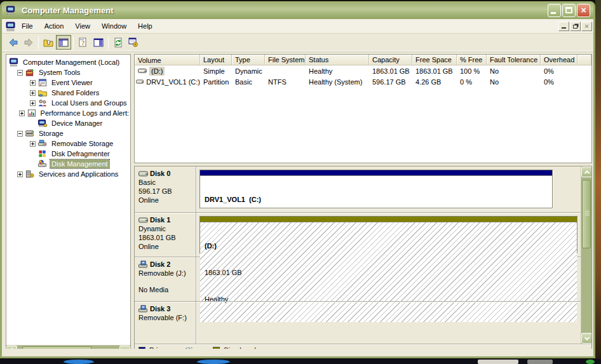 The width and height of the screenshot is (601, 364). I want to click on taskbar-item, so click(590, 362).